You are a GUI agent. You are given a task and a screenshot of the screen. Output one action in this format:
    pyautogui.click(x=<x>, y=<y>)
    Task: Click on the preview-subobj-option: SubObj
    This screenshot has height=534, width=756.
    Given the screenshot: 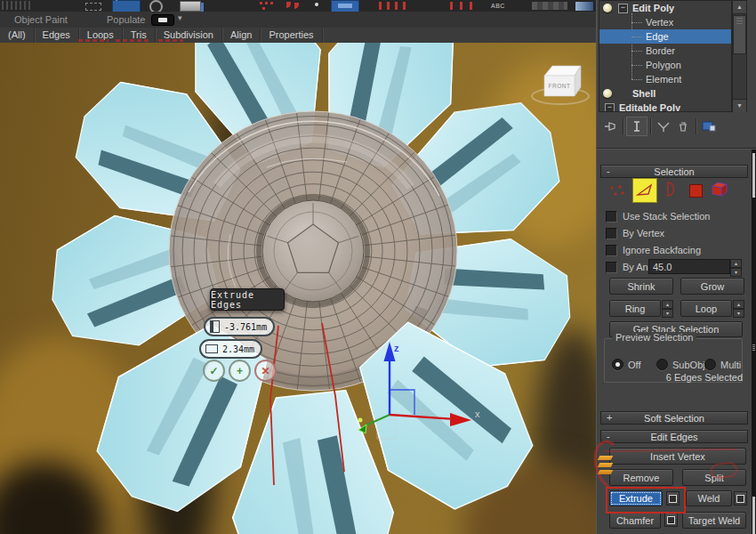 What is the action you would take?
    pyautogui.click(x=681, y=365)
    